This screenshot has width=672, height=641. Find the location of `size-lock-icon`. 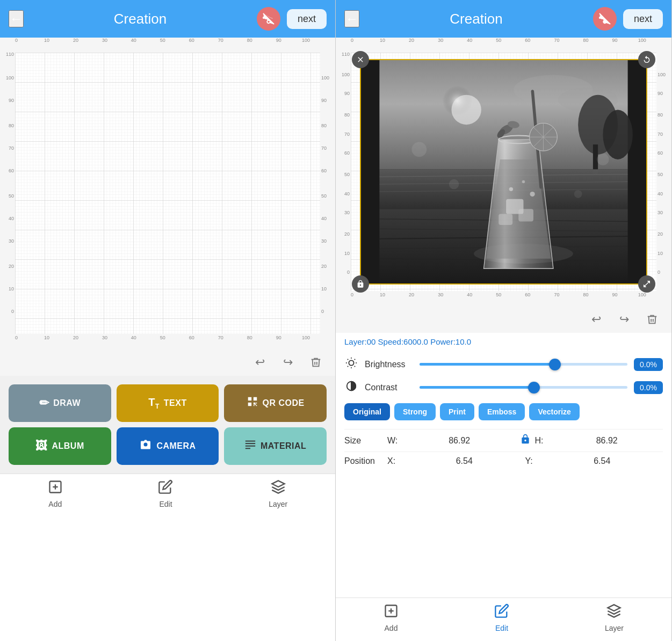

size-lock-icon is located at coordinates (525, 440).